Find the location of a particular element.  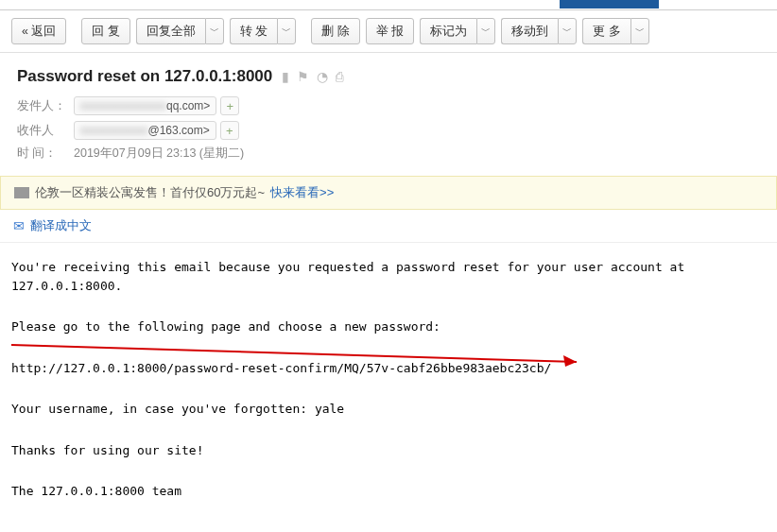

reply-all-button: 回复全部 is located at coordinates (170, 31).